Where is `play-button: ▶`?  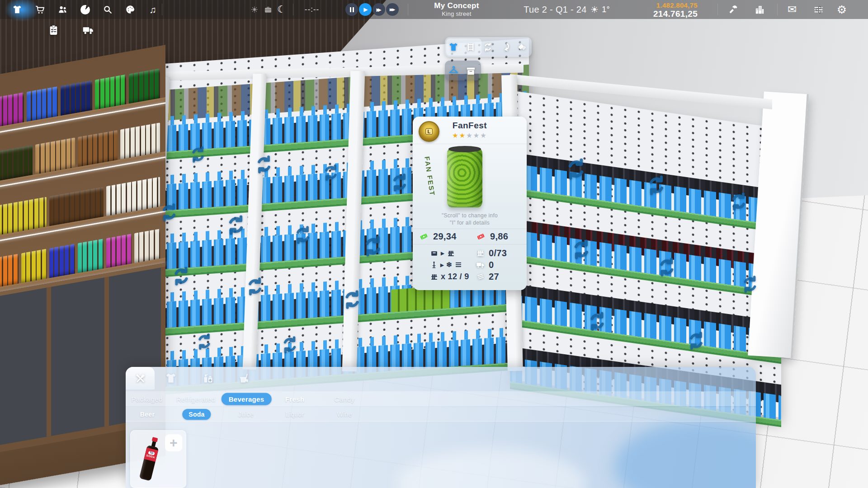 play-button: ▶ is located at coordinates (365, 9).